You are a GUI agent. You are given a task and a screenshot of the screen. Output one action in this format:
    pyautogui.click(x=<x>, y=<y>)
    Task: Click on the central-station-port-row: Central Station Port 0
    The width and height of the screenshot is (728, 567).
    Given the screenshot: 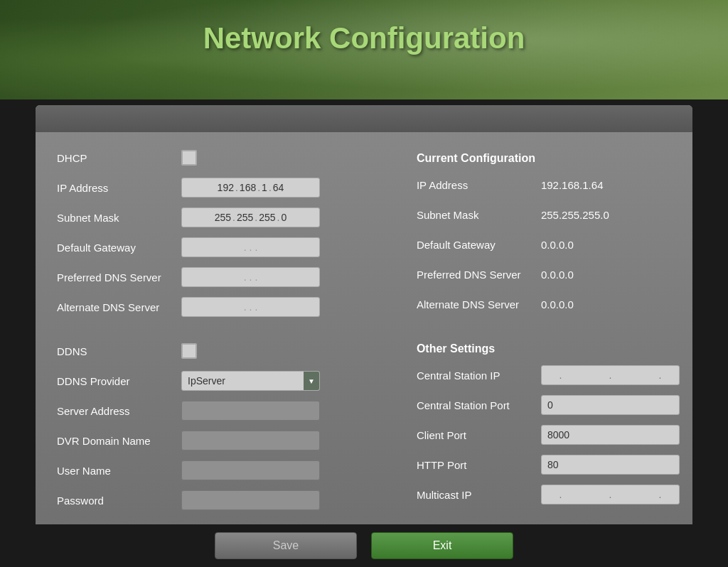 What is the action you would take?
    pyautogui.click(x=548, y=405)
    